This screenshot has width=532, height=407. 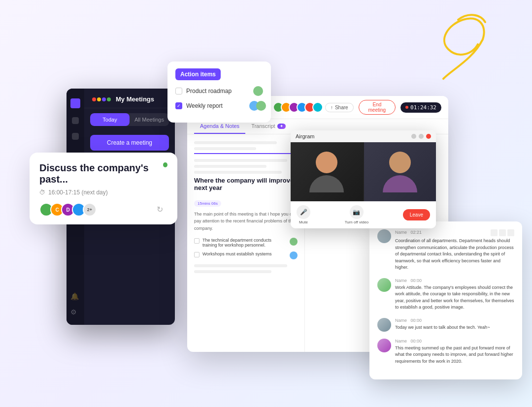 I want to click on video-toggle-button: 📷 Turn off video, so click(x=357, y=215).